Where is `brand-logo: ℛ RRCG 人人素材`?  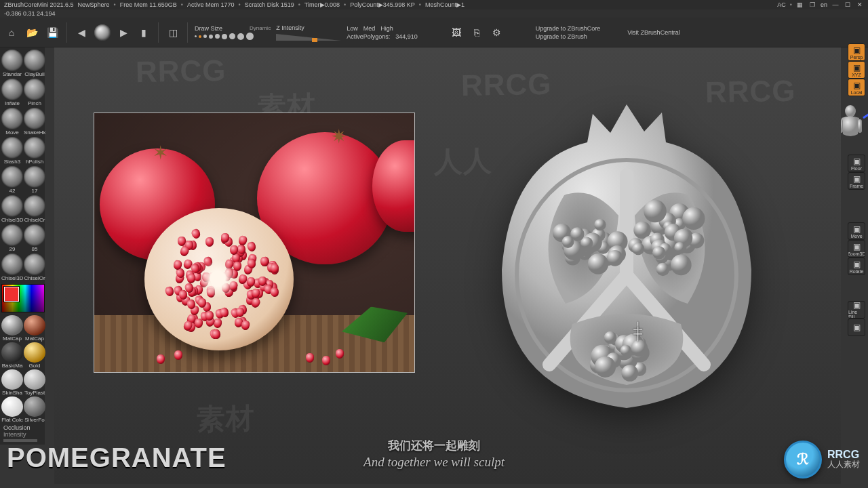 brand-logo: ℛ RRCG 人人素材 is located at coordinates (822, 460).